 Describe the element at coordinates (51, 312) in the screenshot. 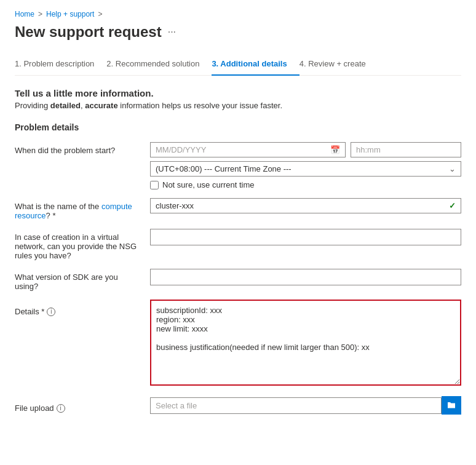

I see `details-info-icon: i` at that location.